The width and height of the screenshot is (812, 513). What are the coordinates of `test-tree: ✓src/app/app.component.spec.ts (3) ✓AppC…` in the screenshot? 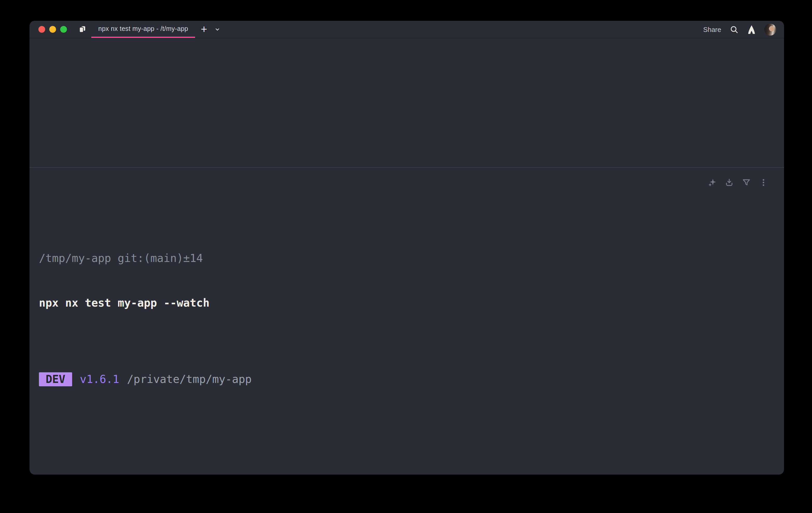 It's located at (404, 459).